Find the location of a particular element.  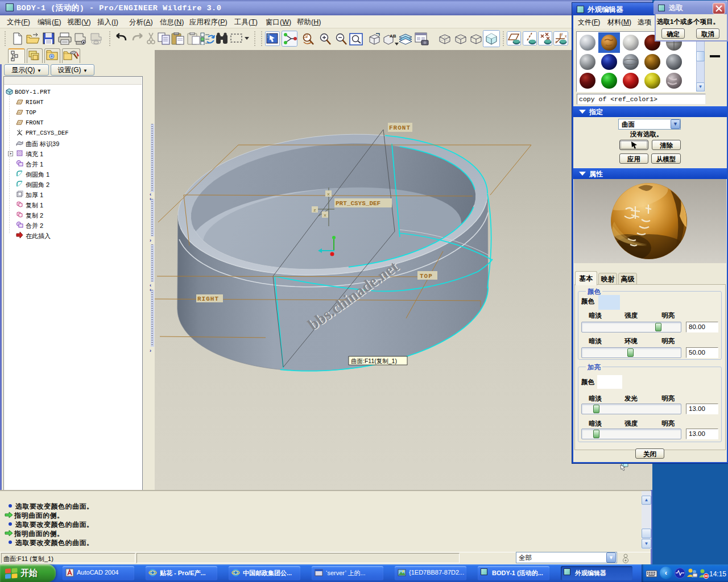

svg-text: 曲面:F11(复制_1) is located at coordinates (374, 361).